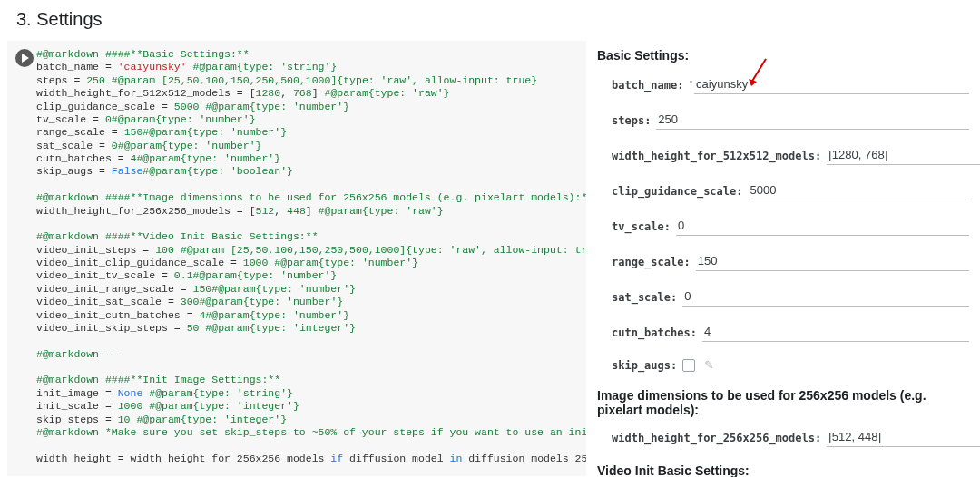 The width and height of the screenshot is (980, 477). What do you see at coordinates (673, 191) in the screenshot?
I see `field-label: clip_guidance_scale` at bounding box center [673, 191].